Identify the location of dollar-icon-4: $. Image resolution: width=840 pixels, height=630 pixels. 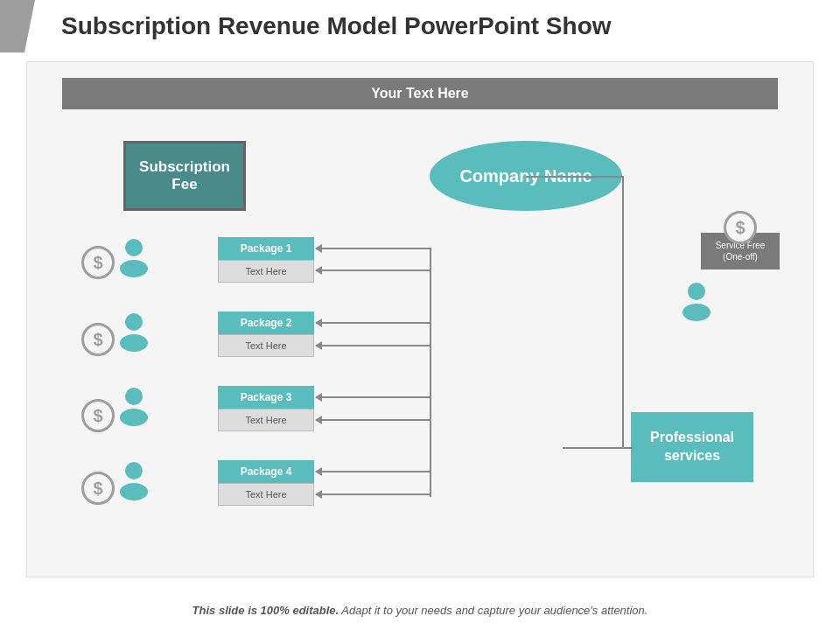
(98, 488).